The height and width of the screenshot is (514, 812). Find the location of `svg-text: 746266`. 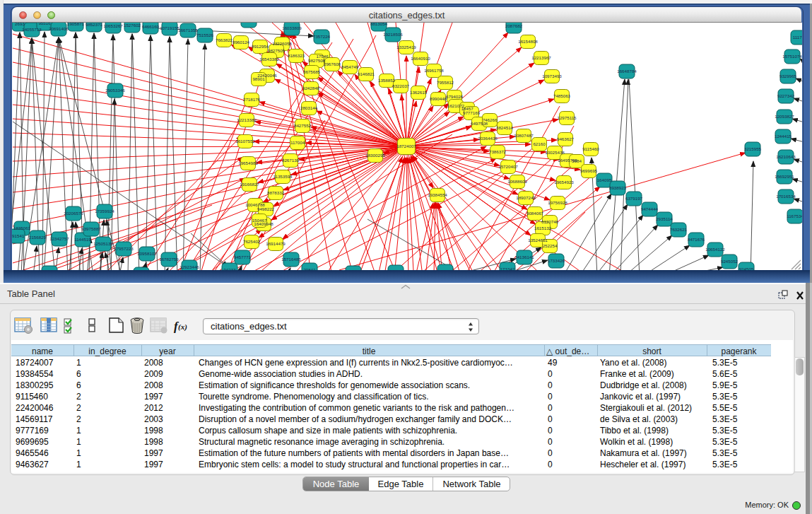

svg-text: 746266 is located at coordinates (490, 120).